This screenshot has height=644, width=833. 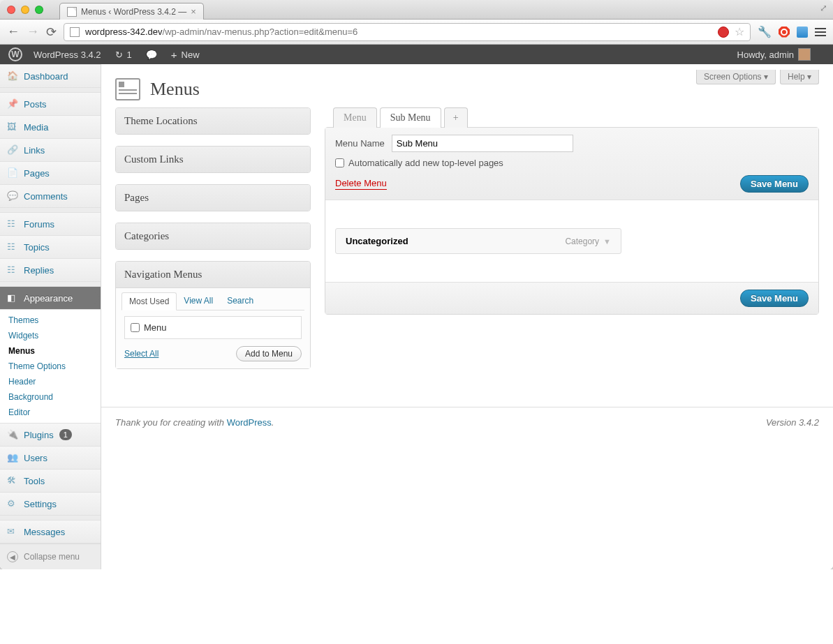 I want to click on tab-view-all: View All, so click(x=198, y=301).